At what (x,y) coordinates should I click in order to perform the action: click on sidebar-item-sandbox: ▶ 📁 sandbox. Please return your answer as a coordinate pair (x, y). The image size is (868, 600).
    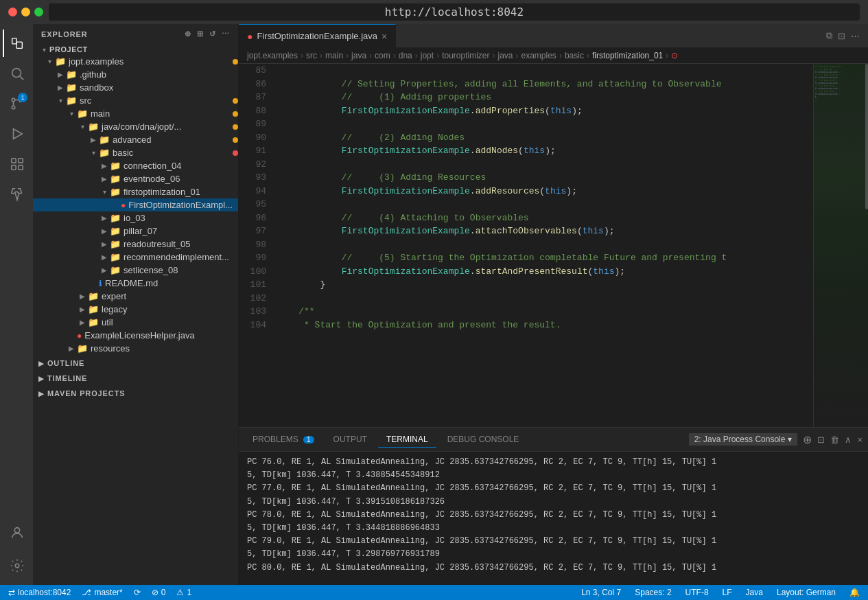
    Looking at the image, I should click on (136, 88).